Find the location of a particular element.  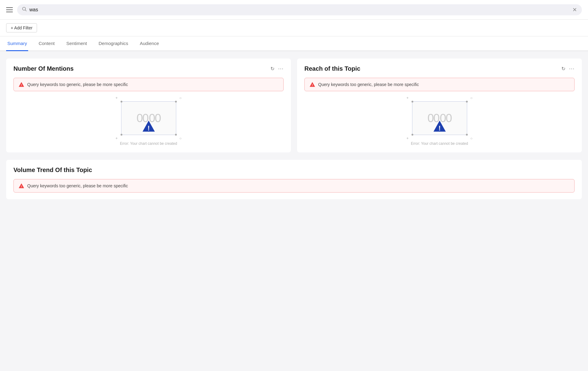

mentions-chart-error-text: Error: Your chart cannot be created is located at coordinates (149, 144).